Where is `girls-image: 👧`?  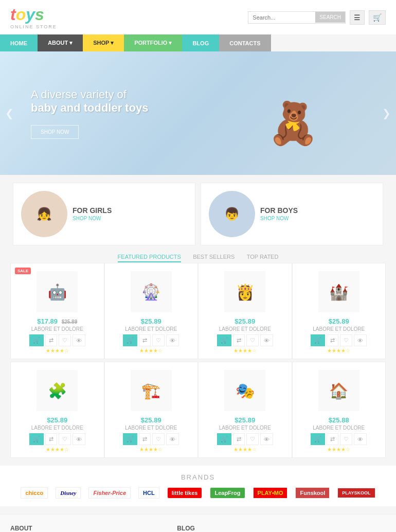
girls-image: 👧 is located at coordinates (44, 214).